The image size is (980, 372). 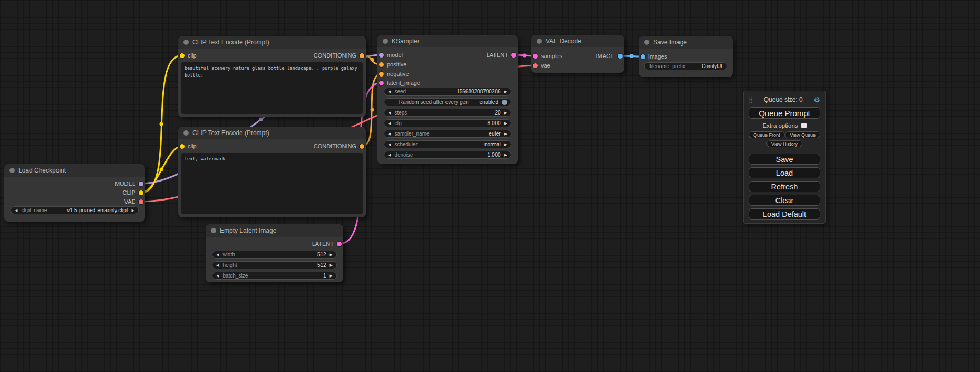 I want to click on load-default-button: Load Default, so click(x=784, y=214).